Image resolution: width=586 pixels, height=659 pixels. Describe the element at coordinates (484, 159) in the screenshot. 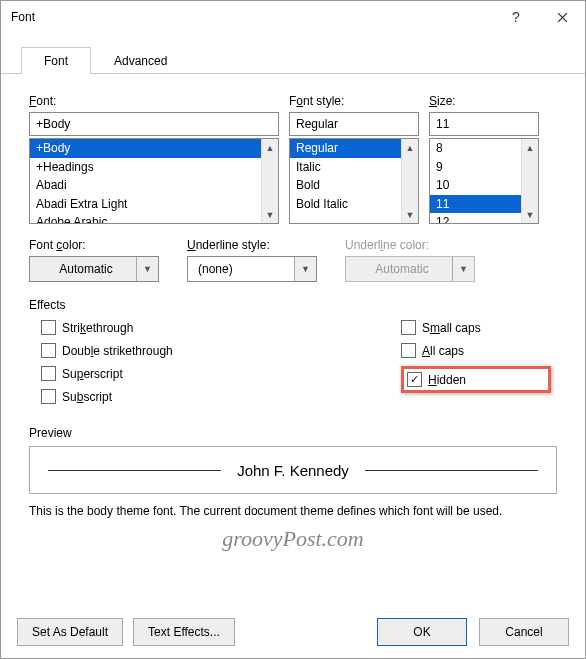

I see `size-column: Size: 8 9 10 11 12 ▲ ▼` at that location.